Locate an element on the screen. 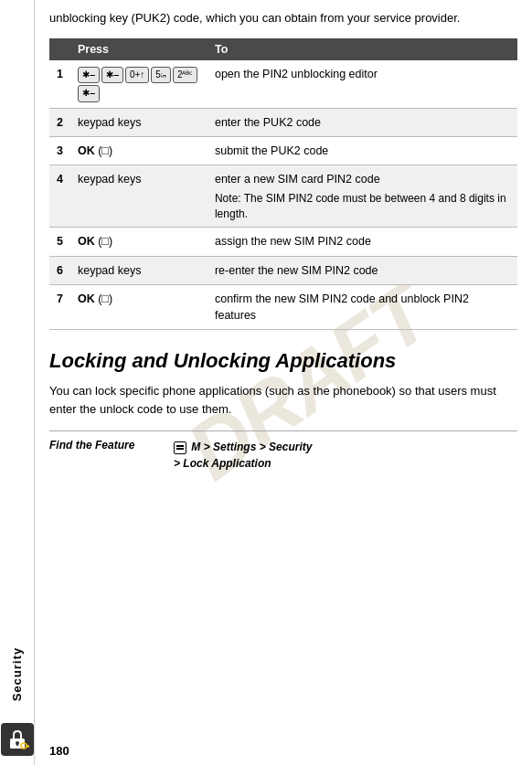 The width and height of the screenshot is (532, 765). step-to-2: enter the PUK2 code is located at coordinates (362, 122).